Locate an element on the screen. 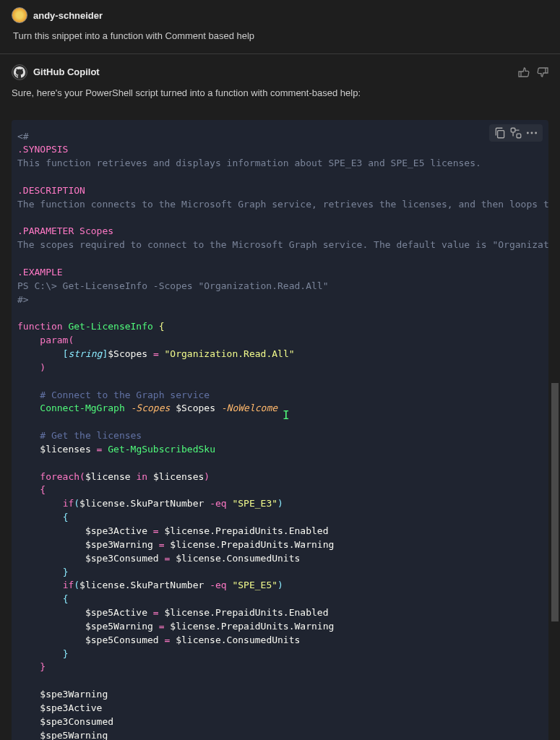  code-text: $spe5Active is located at coordinates (116, 613).